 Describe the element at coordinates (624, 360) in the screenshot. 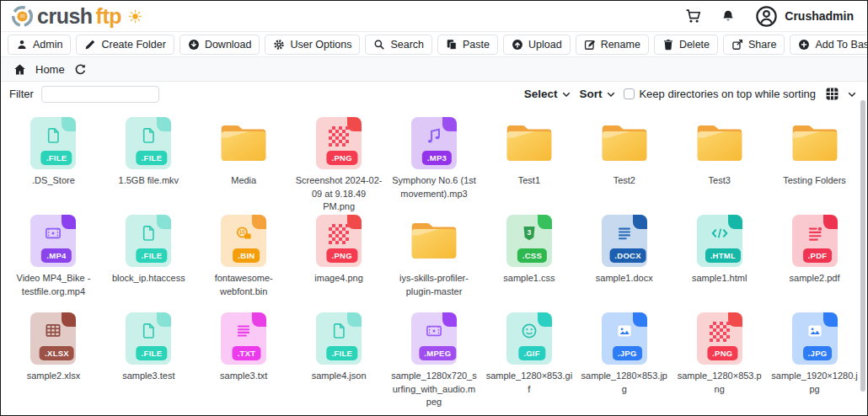

I see `file-item: .JPGsample_1280×853.jpg` at that location.